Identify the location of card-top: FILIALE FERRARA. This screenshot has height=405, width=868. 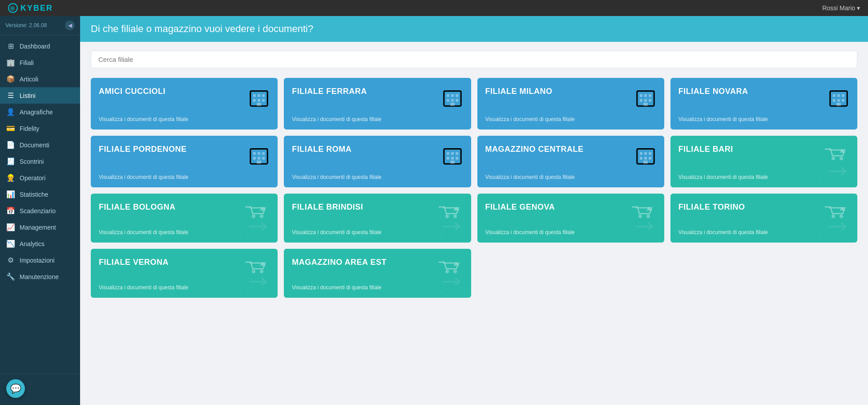
(377, 98).